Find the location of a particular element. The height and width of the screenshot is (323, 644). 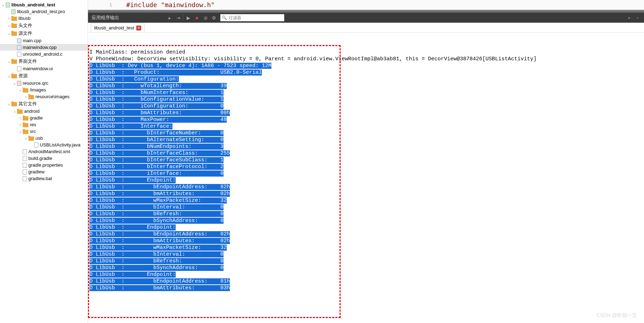

console-line: D LibUsb : bNumInterfaces: 1 is located at coordinates (366, 93).